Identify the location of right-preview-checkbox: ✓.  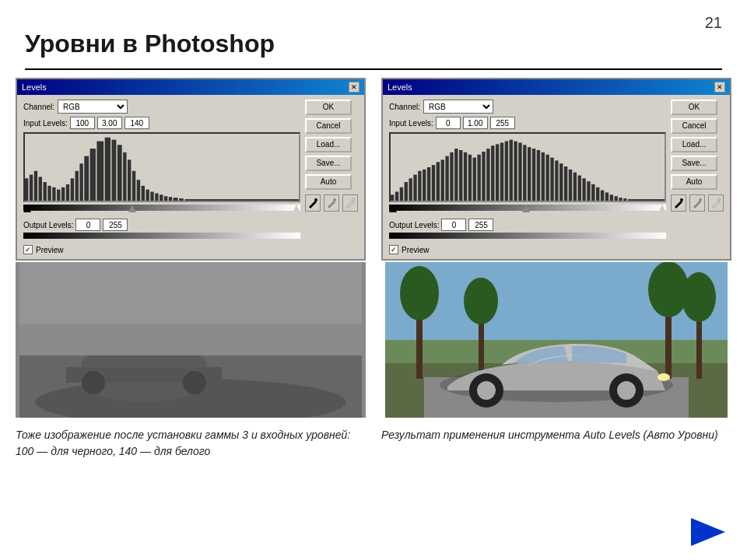
(394, 250).